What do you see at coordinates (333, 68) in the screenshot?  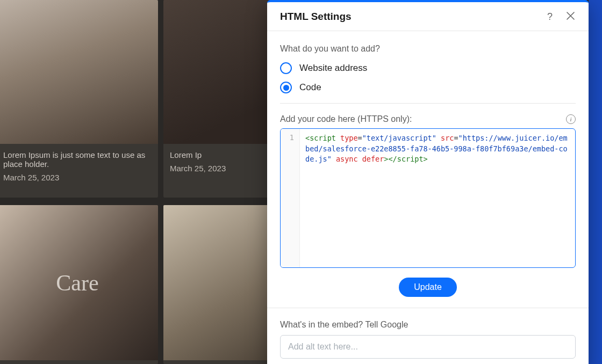 I see `radio-label: Website address` at bounding box center [333, 68].